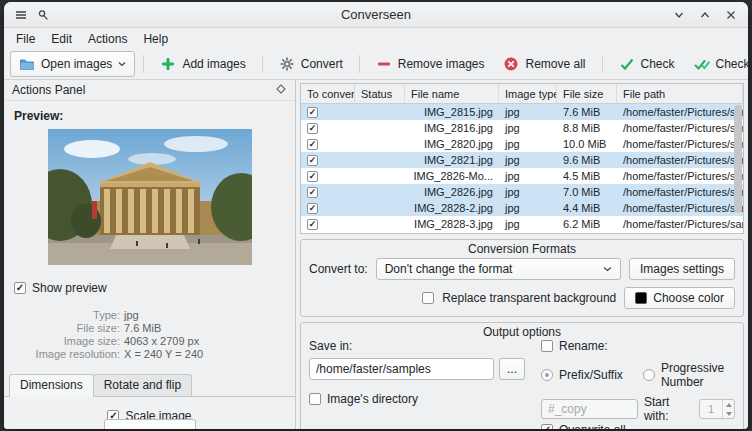 The width and height of the screenshot is (752, 431). What do you see at coordinates (452, 192) in the screenshot?
I see `cell-file-name: IMG_2826.jpg` at bounding box center [452, 192].